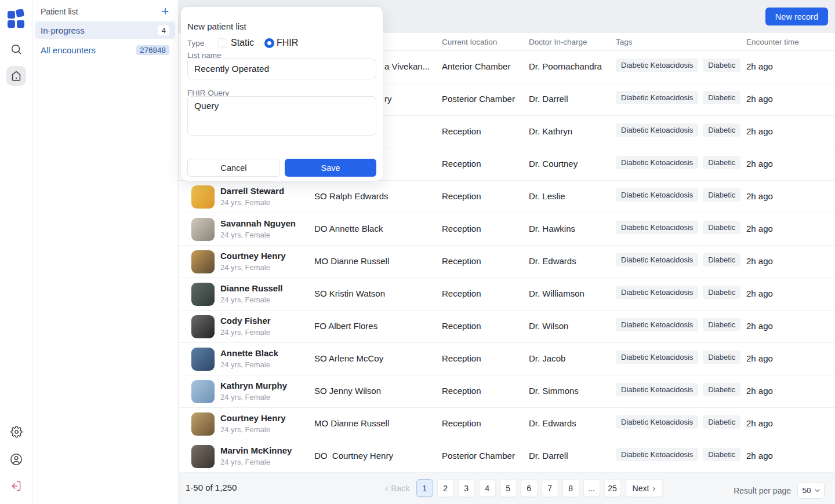 The width and height of the screenshot is (835, 504). Describe the element at coordinates (507, 456) in the screenshot. I see `table-row: Marvin McKinney 24 yrs, Female DO Courtn…` at that location.